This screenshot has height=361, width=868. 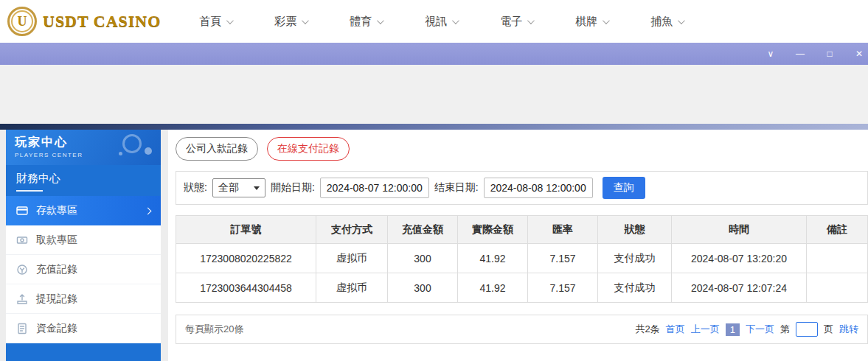 What do you see at coordinates (285, 22) in the screenshot?
I see `nav-label: 彩票` at bounding box center [285, 22].